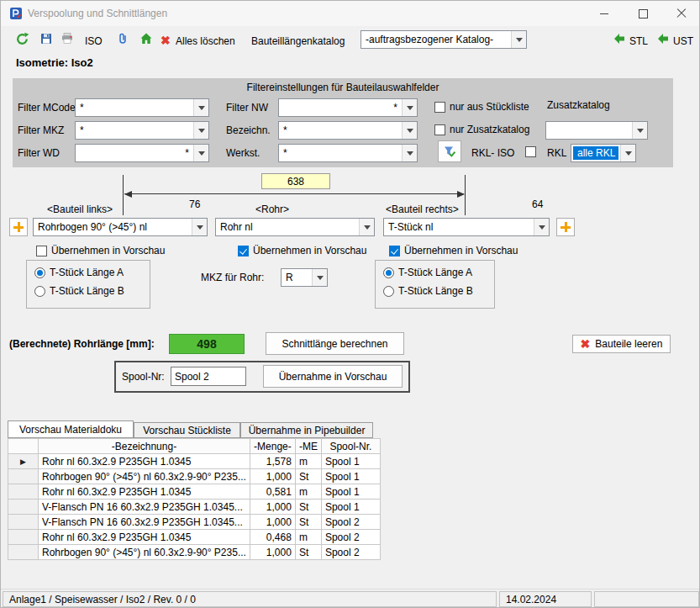 This screenshot has height=608, width=700. What do you see at coordinates (195, 462) in the screenshot?
I see `table-row: ▶ Rohr nl 60.3x2.9 P235GH 1.0345 1,578 m…` at bounding box center [195, 462].